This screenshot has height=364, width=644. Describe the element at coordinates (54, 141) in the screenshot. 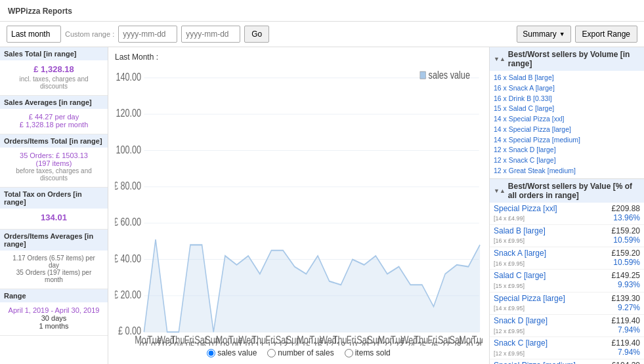

I see `orders-total-title: Orders/Items Total [in range]` at that location.